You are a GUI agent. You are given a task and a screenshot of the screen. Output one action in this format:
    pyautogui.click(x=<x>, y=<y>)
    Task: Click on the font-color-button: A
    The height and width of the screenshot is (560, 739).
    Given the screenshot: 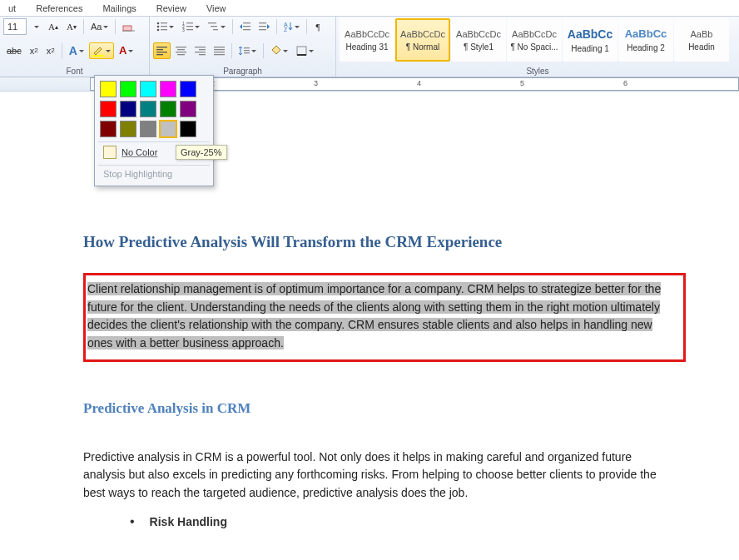 What is the action you would take?
    pyautogui.click(x=126, y=51)
    